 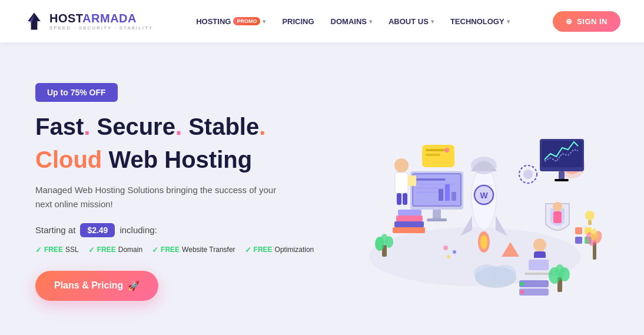 I want to click on logo-name: HOSTARMADA, so click(x=101, y=18).